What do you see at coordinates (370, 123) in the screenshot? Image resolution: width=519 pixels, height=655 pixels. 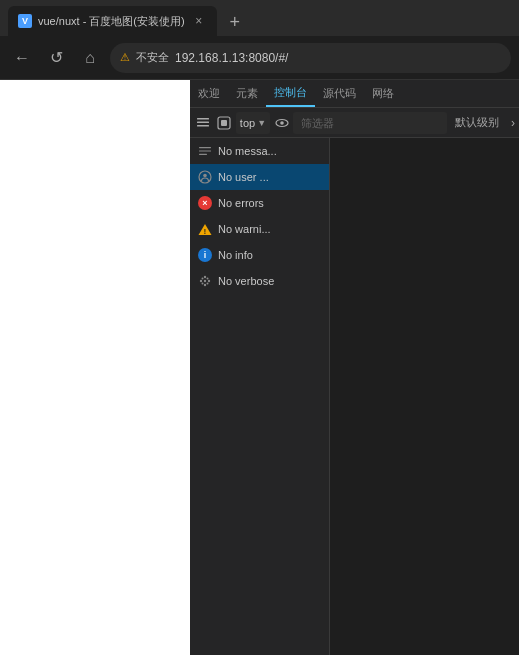 I see `filter-input` at bounding box center [370, 123].